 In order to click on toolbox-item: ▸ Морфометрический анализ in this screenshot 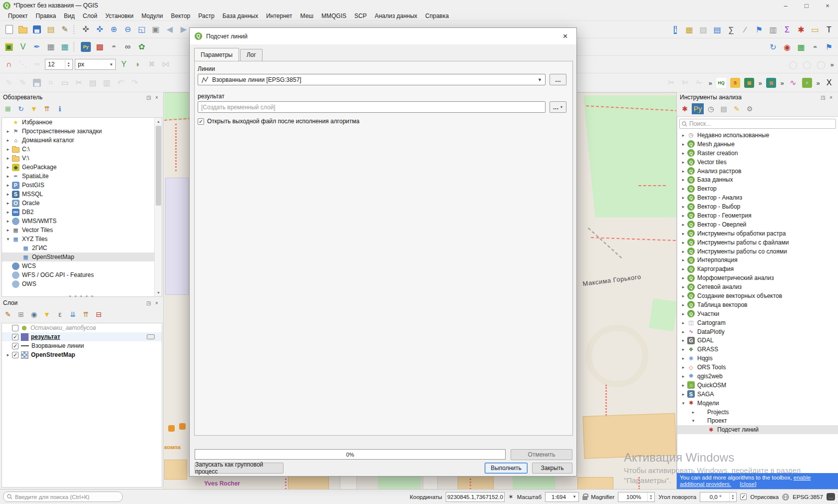, I will do `click(758, 278)`.